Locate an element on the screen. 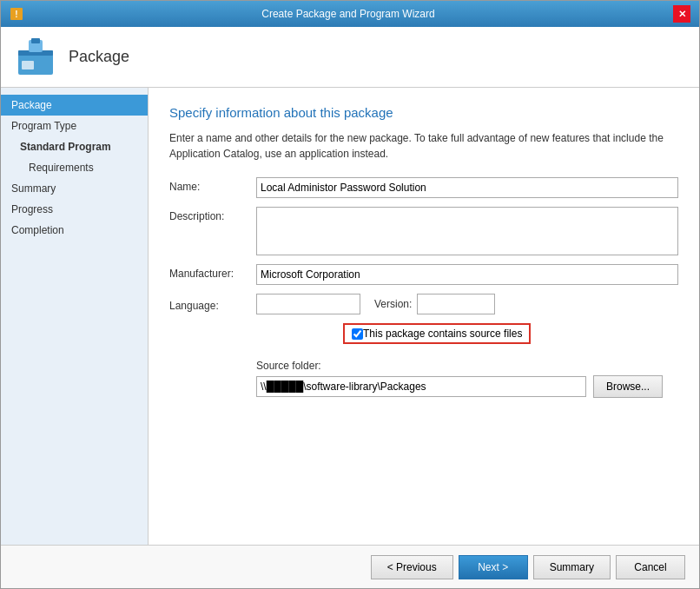 The width and height of the screenshot is (700, 589). wizard-header: Package is located at coordinates (350, 57).